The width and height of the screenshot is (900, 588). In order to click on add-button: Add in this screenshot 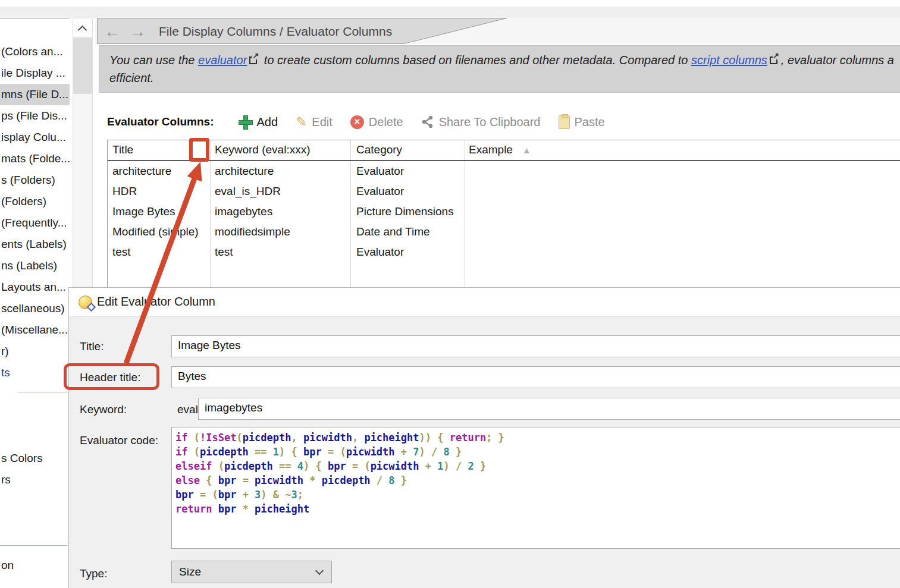, I will do `click(258, 122)`.